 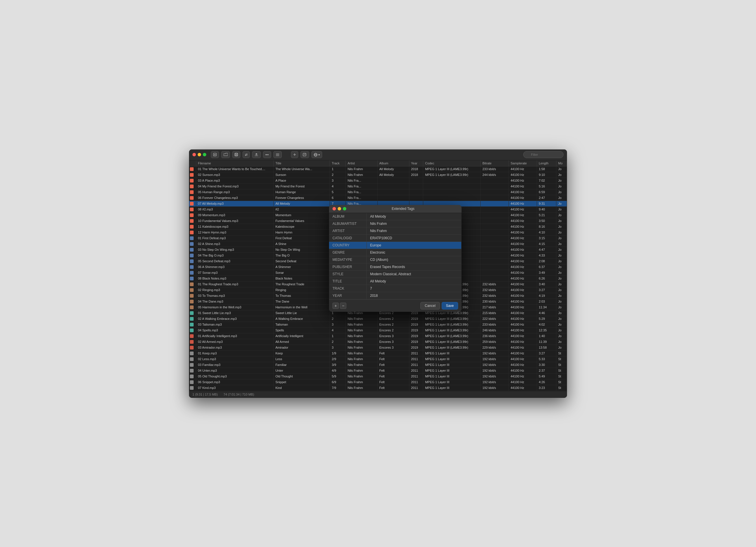 I want to click on row-track: 6, so click(x=338, y=198).